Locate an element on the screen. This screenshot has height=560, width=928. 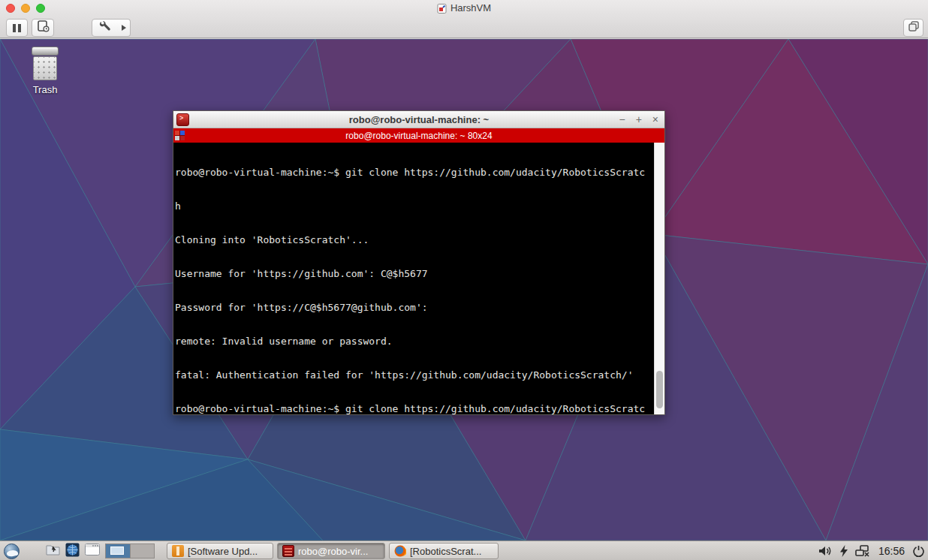
terminal-xterm-titlebar: robo@robo-virtual-machine: ~ 80x24 is located at coordinates (419, 135).